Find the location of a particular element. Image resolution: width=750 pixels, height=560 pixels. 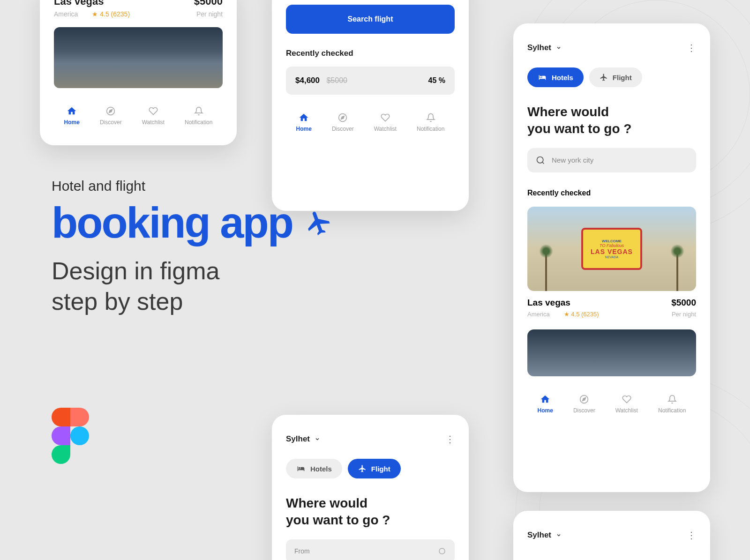

price-per-night: Per night is located at coordinates (210, 14).